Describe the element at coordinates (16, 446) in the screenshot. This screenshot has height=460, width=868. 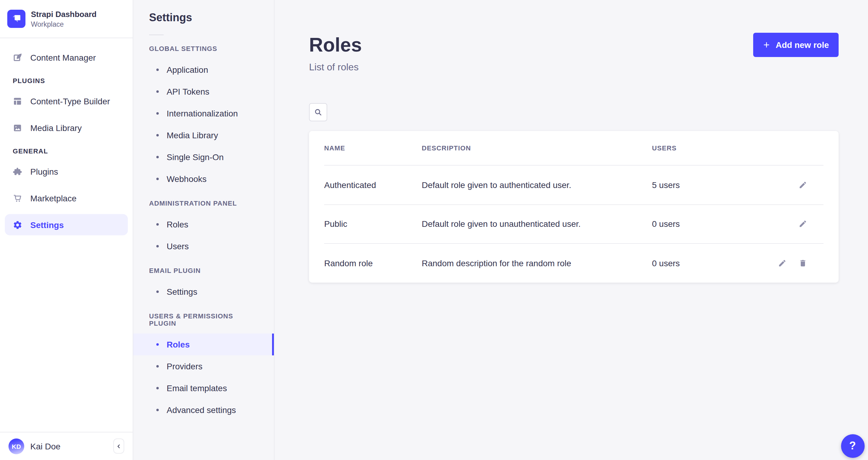
I see `avatar: KD` at that location.